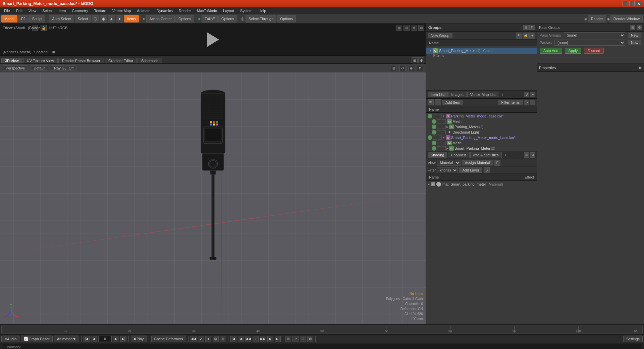 The height and width of the screenshot is (349, 644). What do you see at coordinates (444, 143) in the screenshot?
I see `item-check-mesh2b` at bounding box center [444, 143].